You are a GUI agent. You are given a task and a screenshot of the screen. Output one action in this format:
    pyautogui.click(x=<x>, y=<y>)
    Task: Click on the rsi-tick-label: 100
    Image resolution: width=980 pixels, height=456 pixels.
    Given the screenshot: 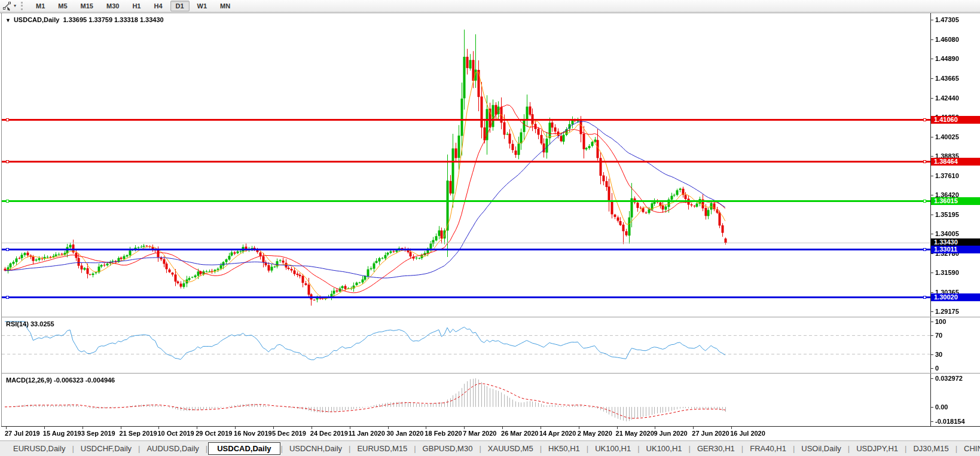 What is the action you would take?
    pyautogui.click(x=941, y=322)
    